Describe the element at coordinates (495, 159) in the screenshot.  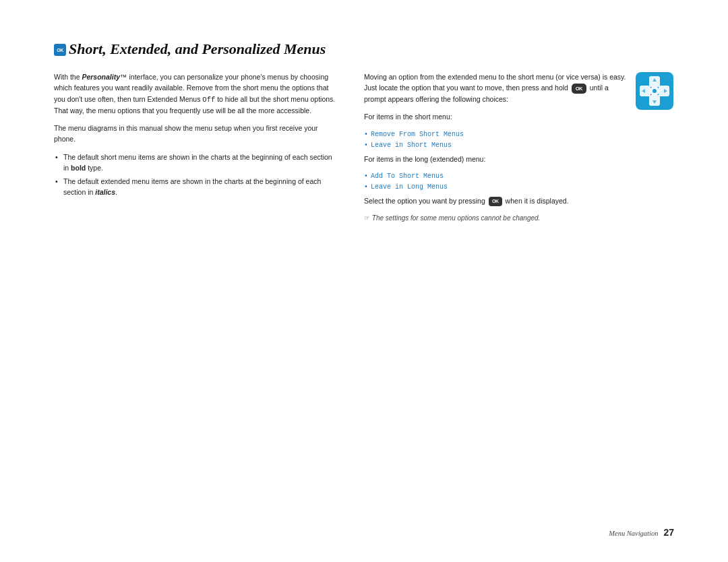
I see `long-menu-label: For items in the long (extended) menu:` at that location.